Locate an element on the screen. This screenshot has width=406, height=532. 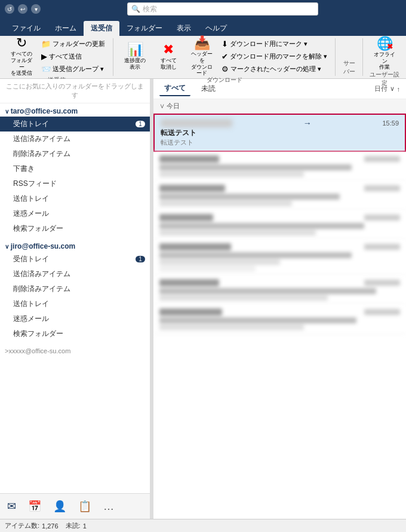
sidebar-drag-hint: ここにお気に入りのフォルダーをドラッグします is located at coordinates (75, 91).